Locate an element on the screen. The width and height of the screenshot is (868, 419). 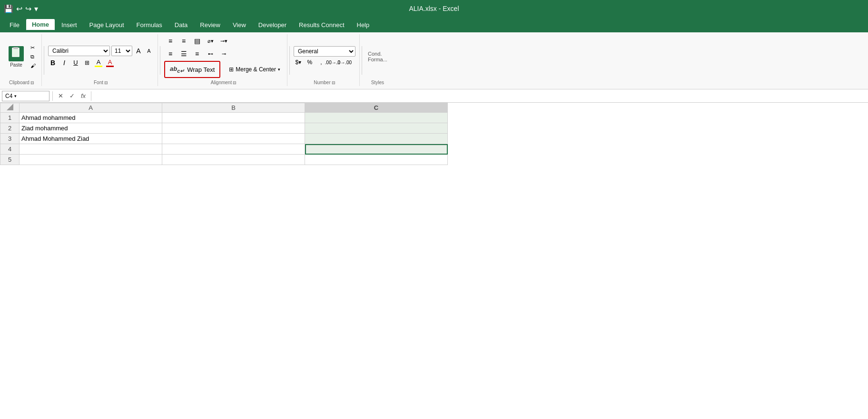
number-dialog-launcher: ⊟ is located at coordinates (334, 83).